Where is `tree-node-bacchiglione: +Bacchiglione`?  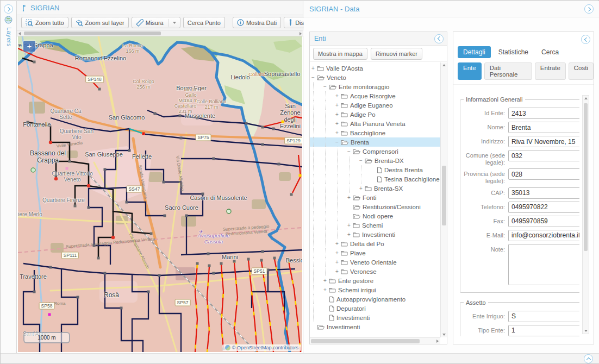 tree-node-bacchiglione: +Bacchiglione is located at coordinates (375, 133).